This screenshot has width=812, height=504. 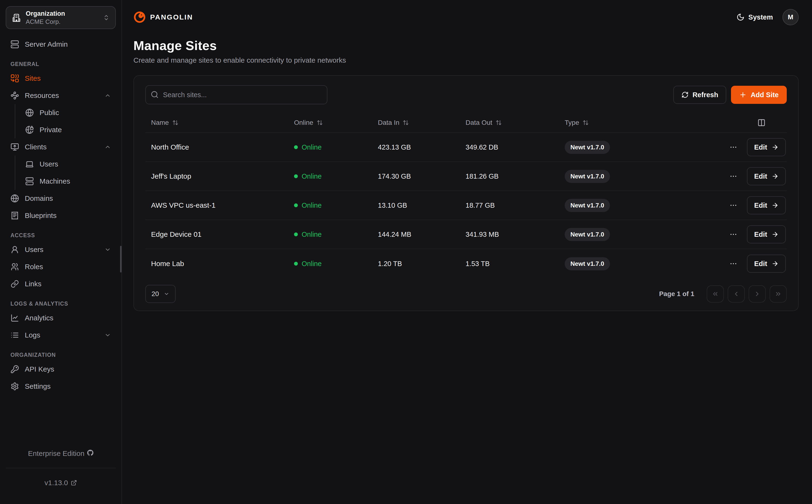 What do you see at coordinates (466, 95) in the screenshot?
I see `sites-toolbar: Refresh Add Site` at bounding box center [466, 95].